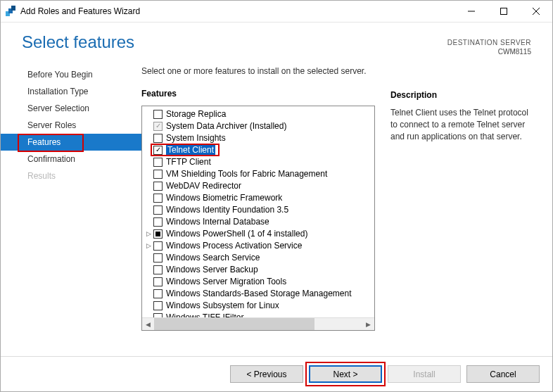 The height and width of the screenshot is (392, 553). Describe the element at coordinates (234, 246) in the screenshot. I see `feature-label: Windows Process Activation Service` at that location.